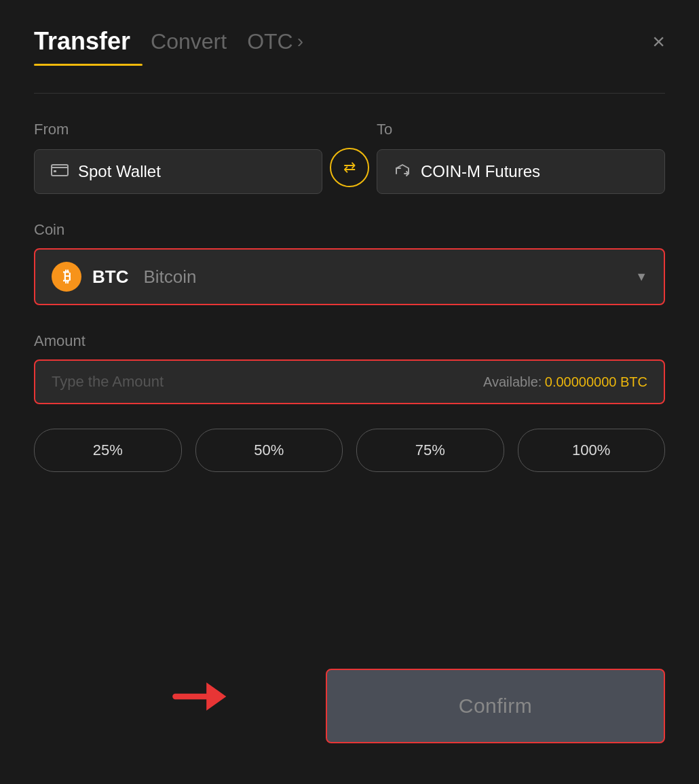 The image size is (699, 784). I want to click on amount-label: Amount, so click(350, 341).